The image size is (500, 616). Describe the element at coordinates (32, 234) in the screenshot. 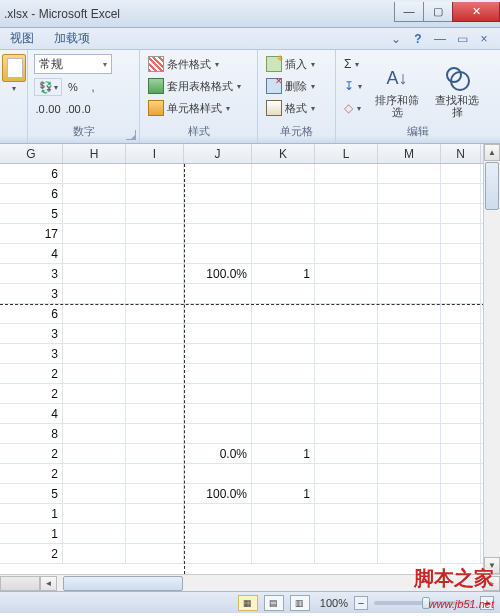

I see `cell: 17` at that location.